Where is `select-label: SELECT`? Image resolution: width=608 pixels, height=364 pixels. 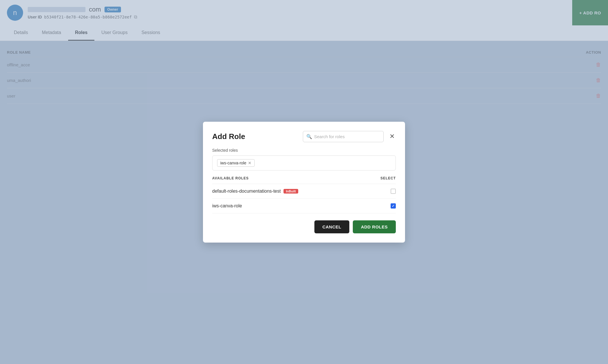 select-label: SELECT is located at coordinates (388, 178).